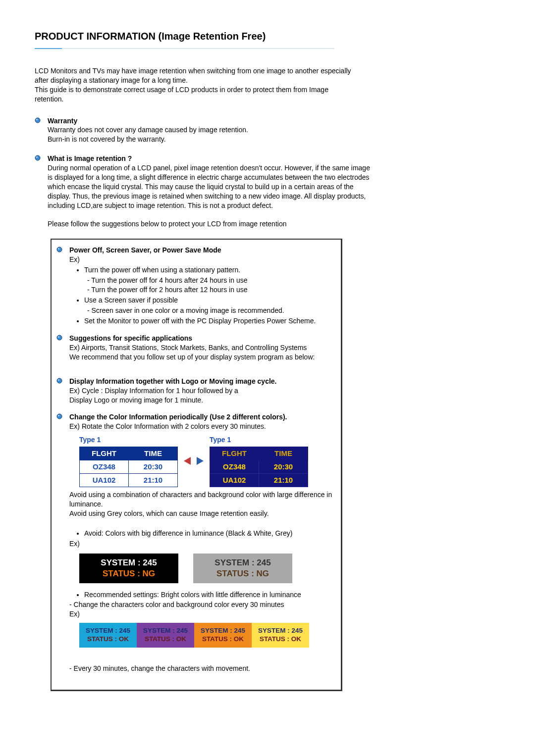 The image size is (535, 756). What do you see at coordinates (207, 568) in the screenshot?
I see `avoid-example-row: SYSTEM : 245 STATUS : NG SYSTEM : 245 ST…` at bounding box center [207, 568].